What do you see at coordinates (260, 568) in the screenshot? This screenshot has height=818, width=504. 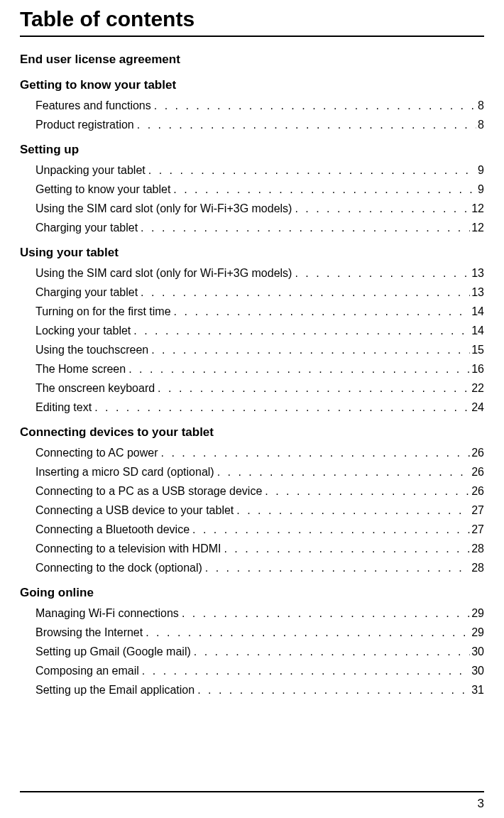 I see `toc-entry: Connecting to the dock (optional)28` at bounding box center [260, 568].